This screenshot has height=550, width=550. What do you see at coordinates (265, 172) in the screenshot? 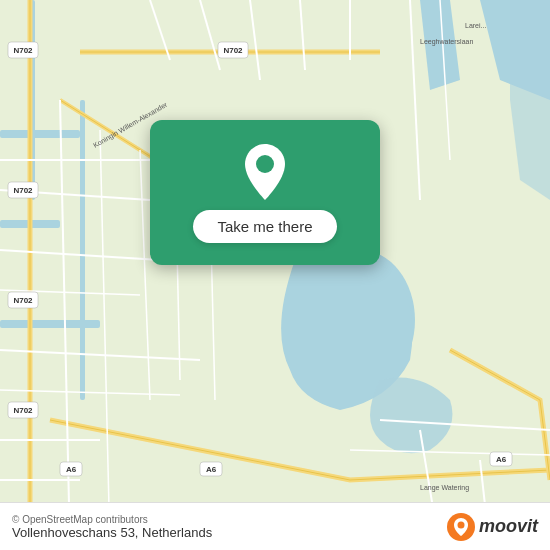
I see `location-pin-icon` at bounding box center [265, 172].